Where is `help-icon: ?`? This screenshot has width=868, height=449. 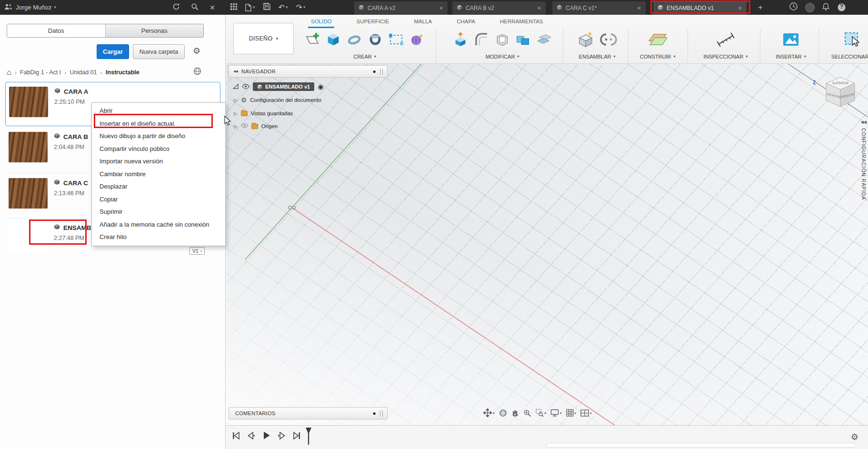 help-icon: ? is located at coordinates (842, 8).